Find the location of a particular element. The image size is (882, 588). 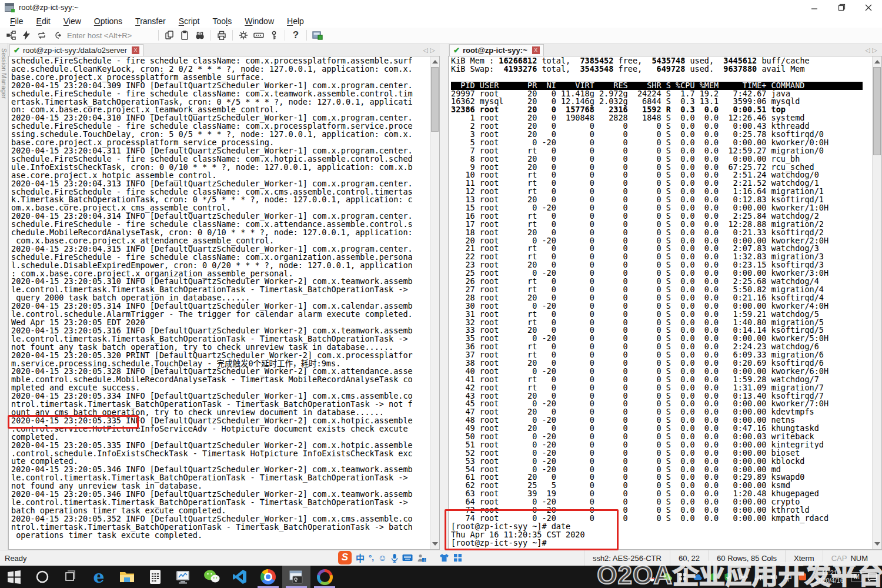

session-manager-label: Session Manager is located at coordinates (4, 74).